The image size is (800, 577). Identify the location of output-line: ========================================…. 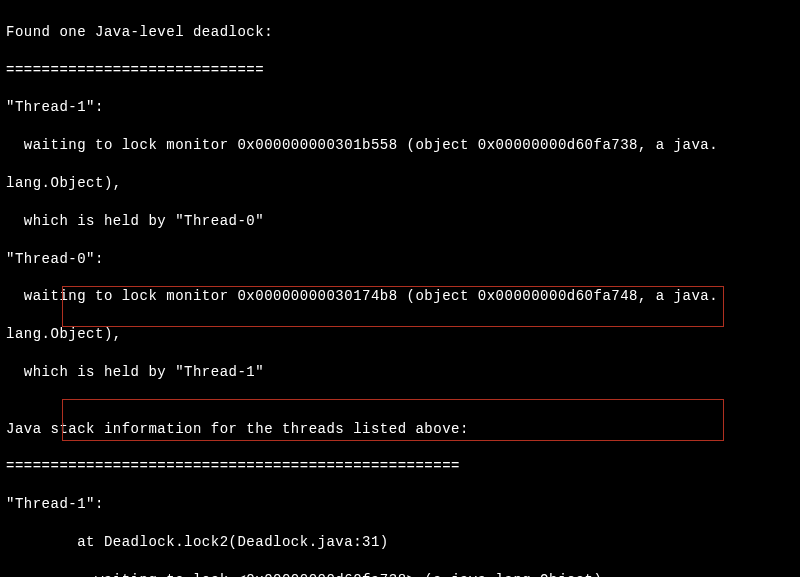
(400, 466).